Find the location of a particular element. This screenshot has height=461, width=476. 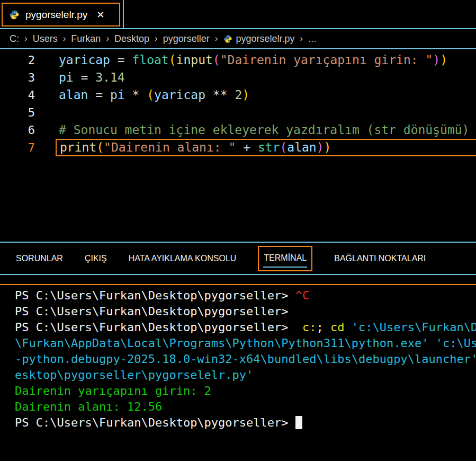

terminal-line: -python.debugpy-2025.18.0-win32-x64\bund… is located at coordinates (246, 359).